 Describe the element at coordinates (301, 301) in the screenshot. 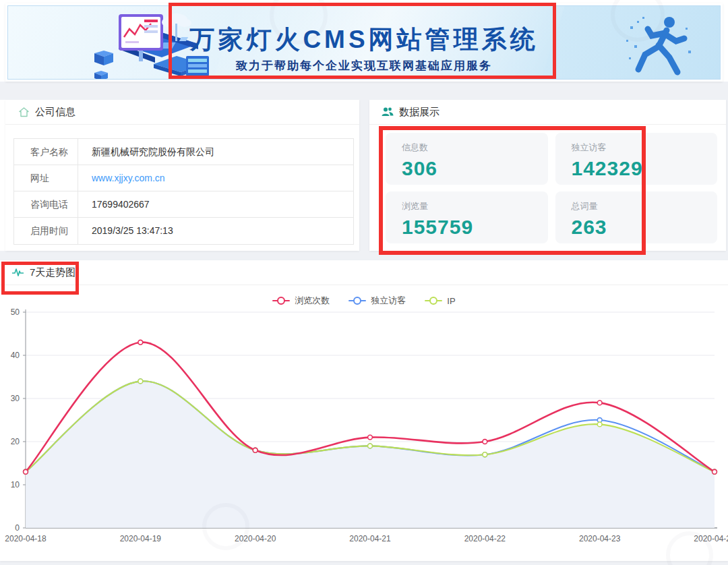

I see `legend-item-pageview-count: 浏览次数` at that location.